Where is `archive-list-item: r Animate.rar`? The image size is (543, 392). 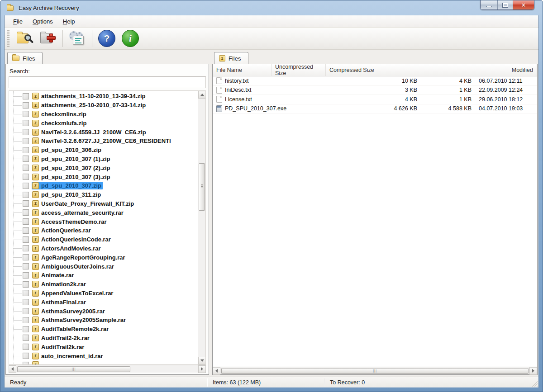
archive-list-item: r Animate.rar is located at coordinates (103, 275).